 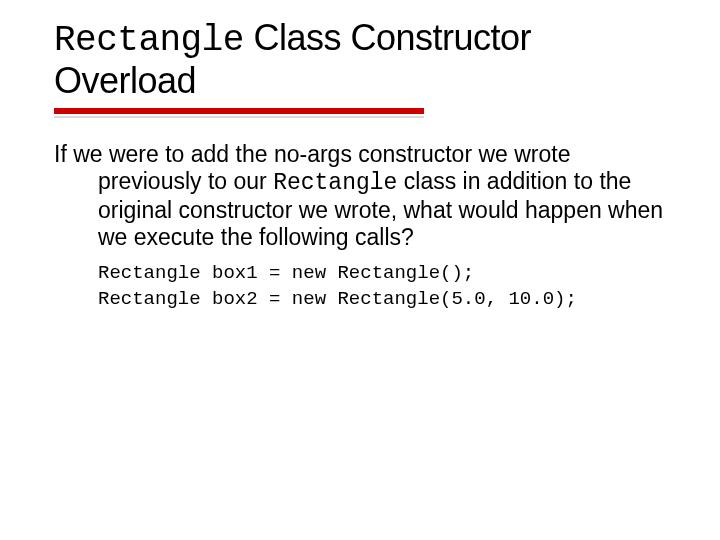 I want to click on title-underline-shadow, so click(x=239, y=117).